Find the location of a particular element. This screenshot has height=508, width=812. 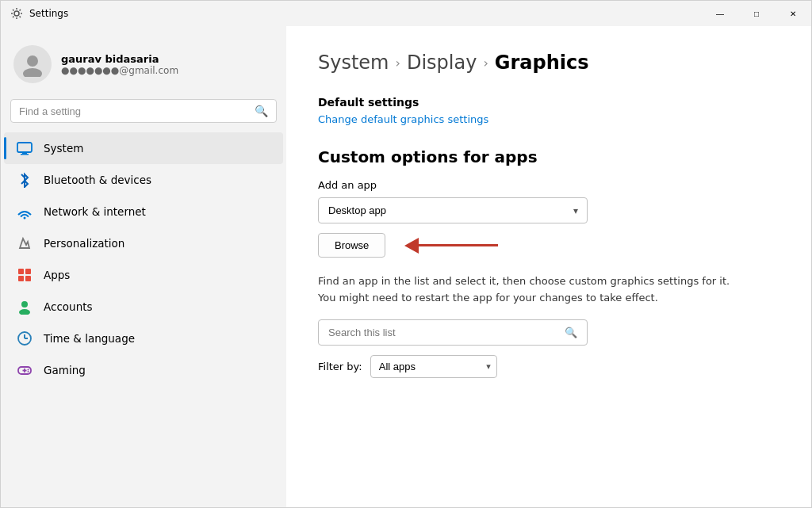

accounts-icon is located at coordinates (25, 307).